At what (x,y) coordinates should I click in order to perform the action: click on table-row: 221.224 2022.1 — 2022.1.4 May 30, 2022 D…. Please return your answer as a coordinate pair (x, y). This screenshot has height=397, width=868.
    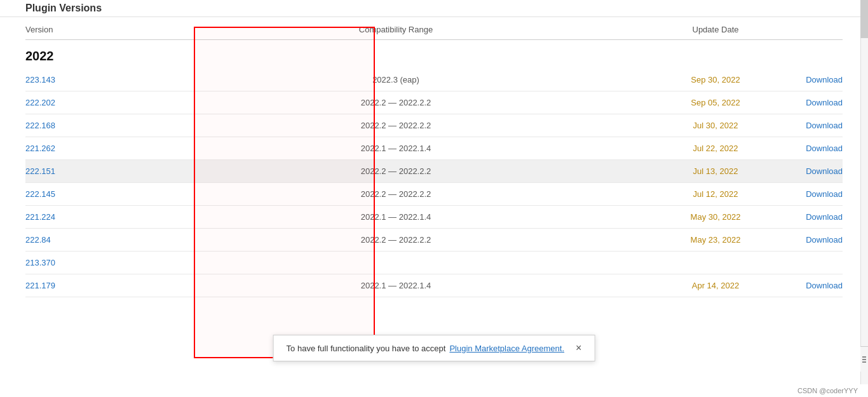
    Looking at the image, I should click on (434, 217).